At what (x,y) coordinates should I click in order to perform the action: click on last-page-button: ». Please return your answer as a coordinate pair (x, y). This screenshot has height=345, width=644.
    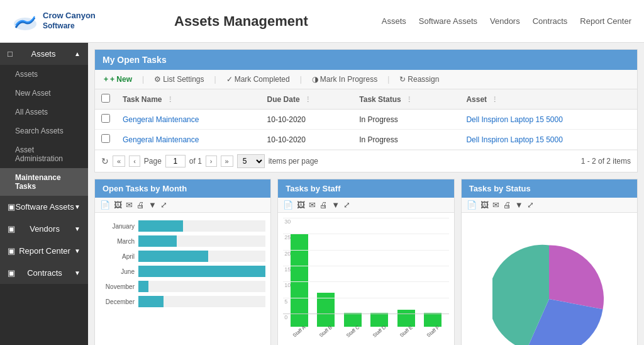
    Looking at the image, I should click on (227, 161).